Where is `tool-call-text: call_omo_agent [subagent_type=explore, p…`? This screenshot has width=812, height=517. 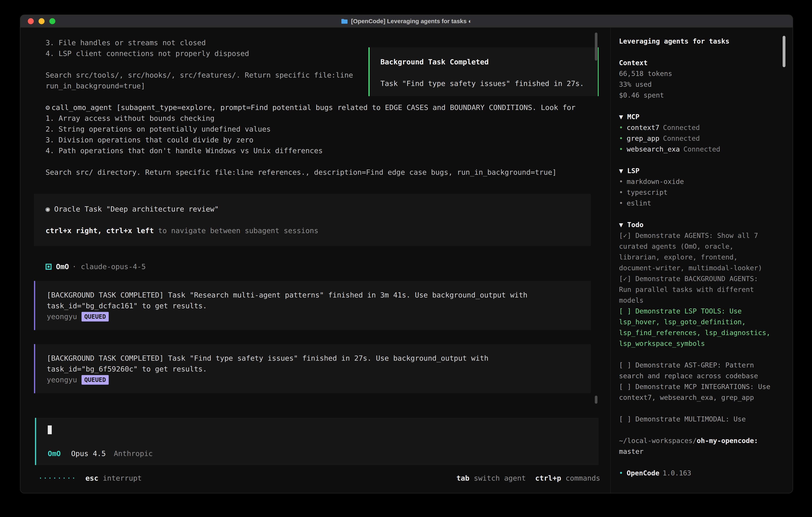 tool-call-text: call_omo_agent [subagent_type=explore, p… is located at coordinates (314, 107).